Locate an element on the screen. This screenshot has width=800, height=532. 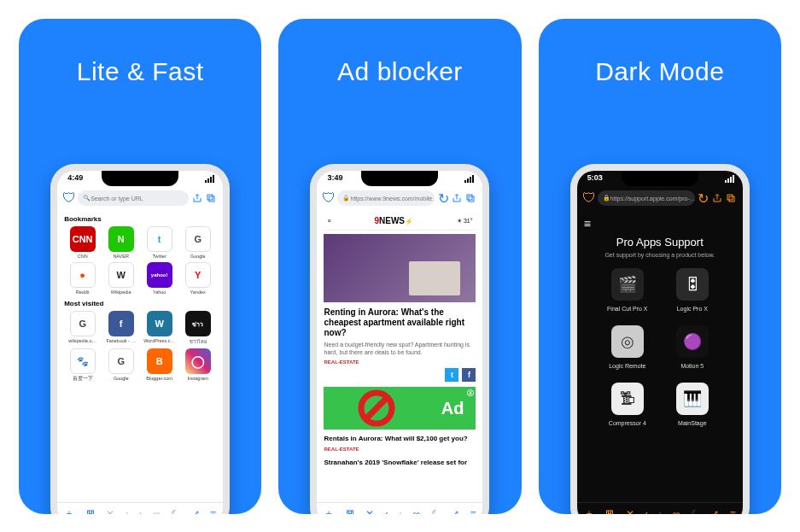
app-label: Logic Remote is located at coordinates (627, 365).